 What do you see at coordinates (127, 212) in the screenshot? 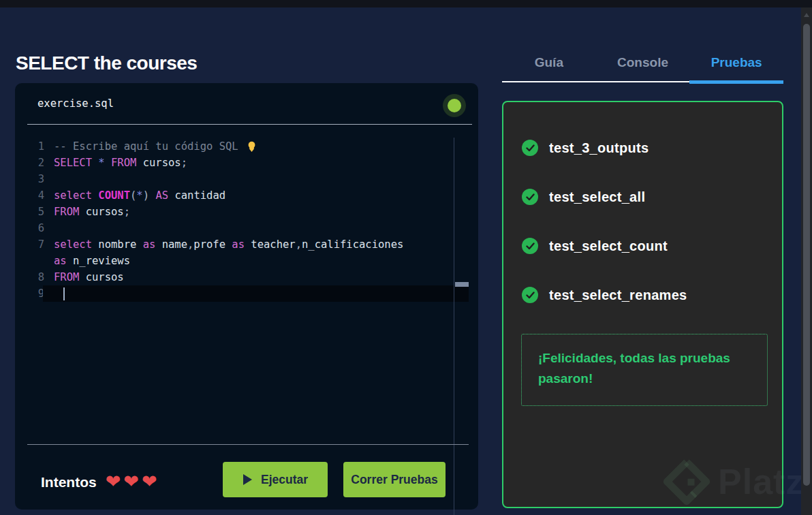
I see `code-token: ;` at bounding box center [127, 212].